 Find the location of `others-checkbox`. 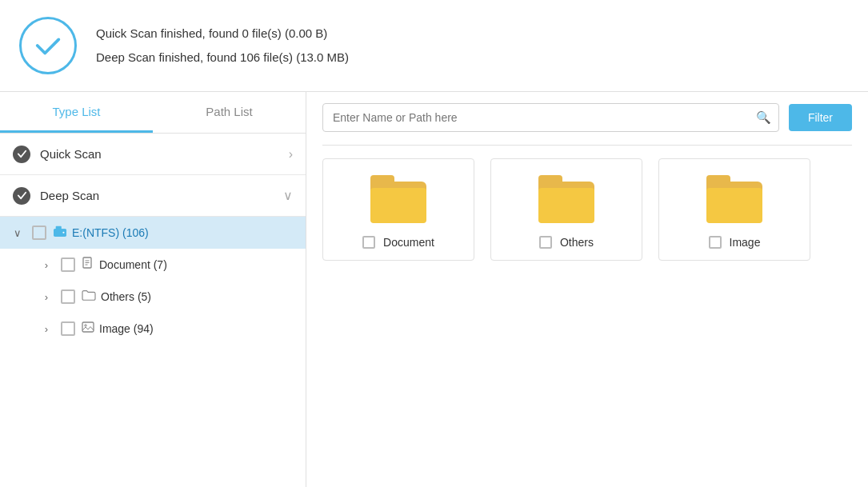

others-checkbox is located at coordinates (68, 297).